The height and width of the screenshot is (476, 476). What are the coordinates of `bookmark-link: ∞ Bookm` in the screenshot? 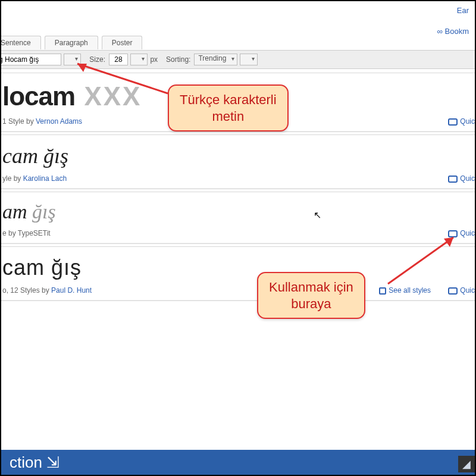 It's located at (453, 31).